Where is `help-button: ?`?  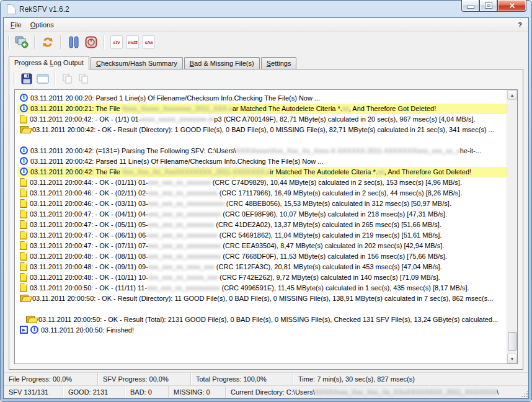 help-button: ? is located at coordinates (520, 25).